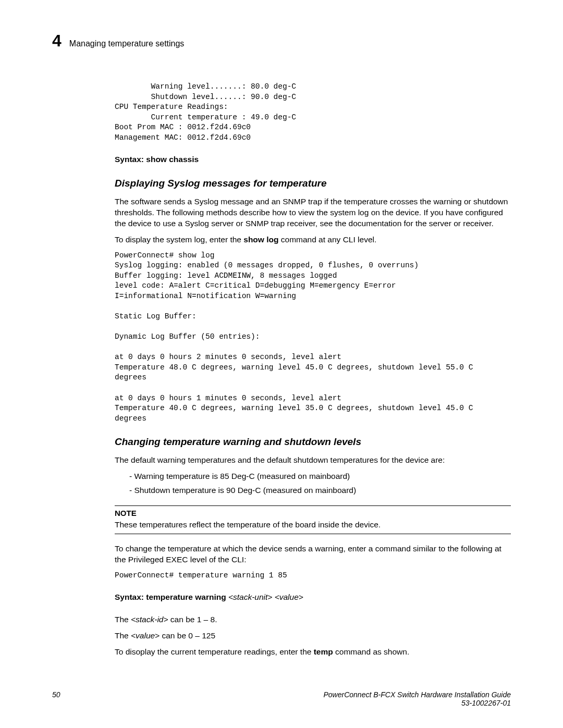 This screenshot has height=728, width=563. I want to click on syntax-temp-warning: Syntax: temperature warning <stack-unit>…, so click(313, 597).